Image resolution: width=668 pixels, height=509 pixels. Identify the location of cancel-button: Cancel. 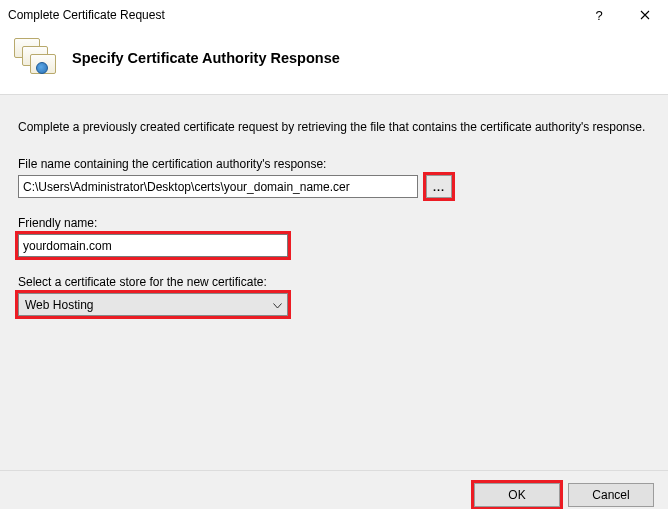
(611, 495).